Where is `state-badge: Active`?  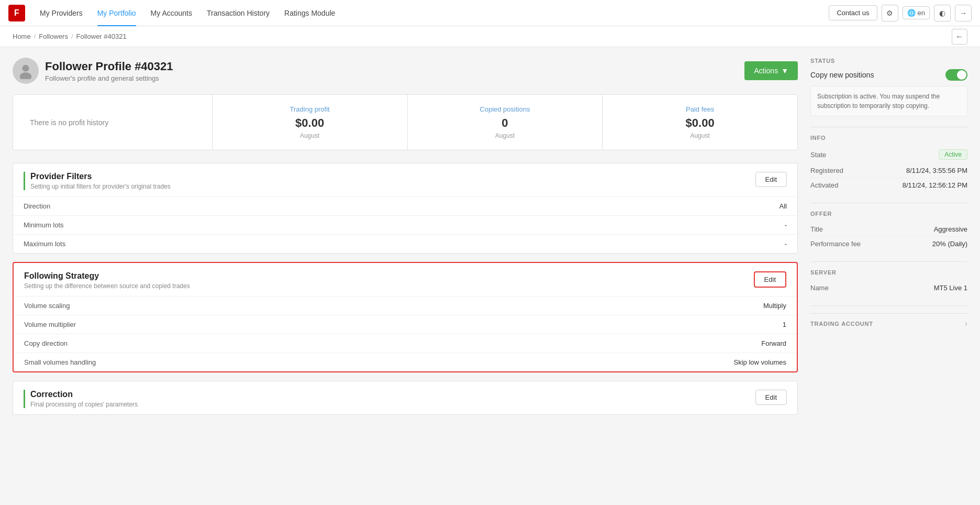
state-badge: Active is located at coordinates (953, 155).